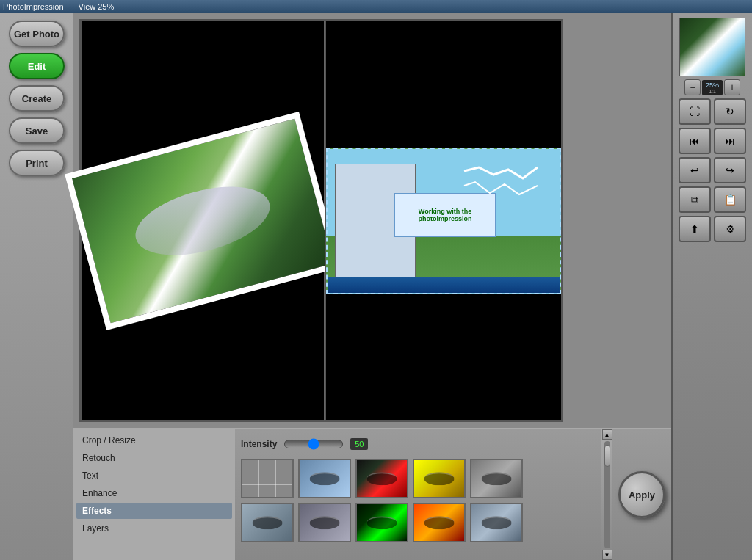 Image resolution: width=752 pixels, height=560 pixels. What do you see at coordinates (712, 47) in the screenshot?
I see `preview-thumbnail` at bounding box center [712, 47].